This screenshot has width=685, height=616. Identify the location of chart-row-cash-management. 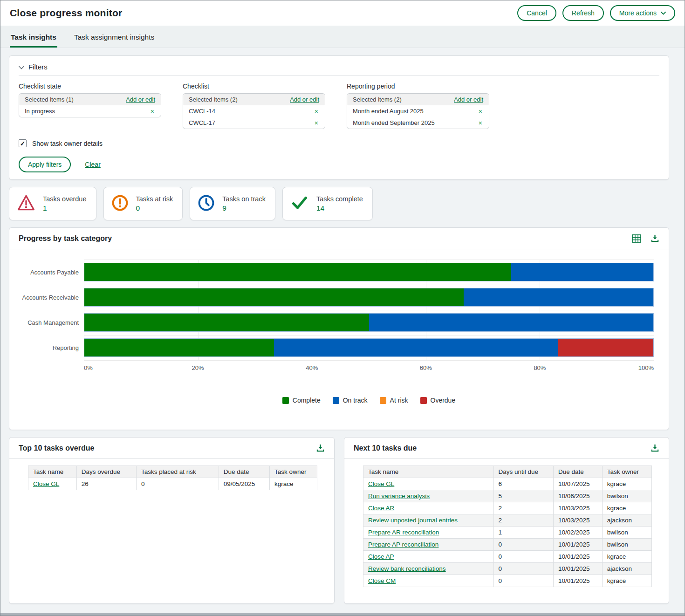
(369, 322).